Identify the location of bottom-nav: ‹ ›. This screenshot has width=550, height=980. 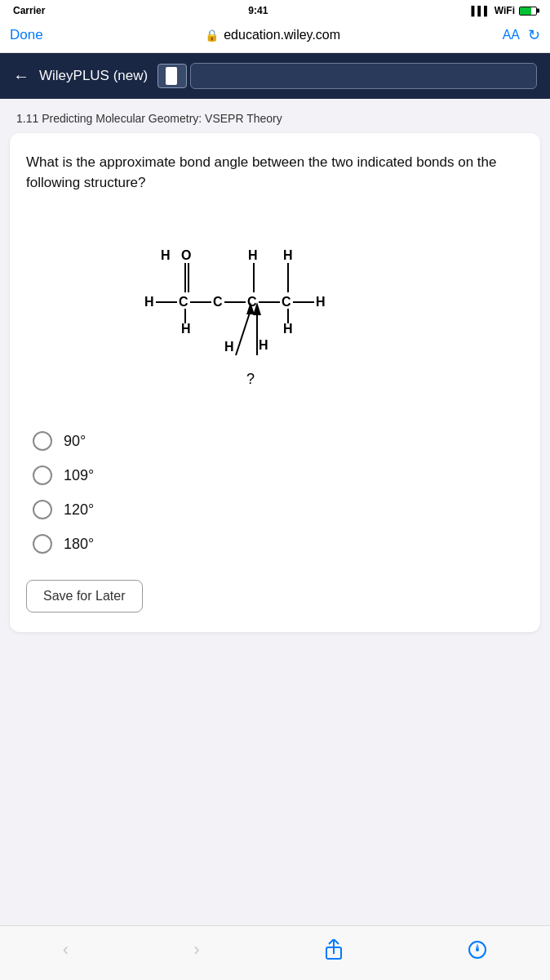
(275, 952).